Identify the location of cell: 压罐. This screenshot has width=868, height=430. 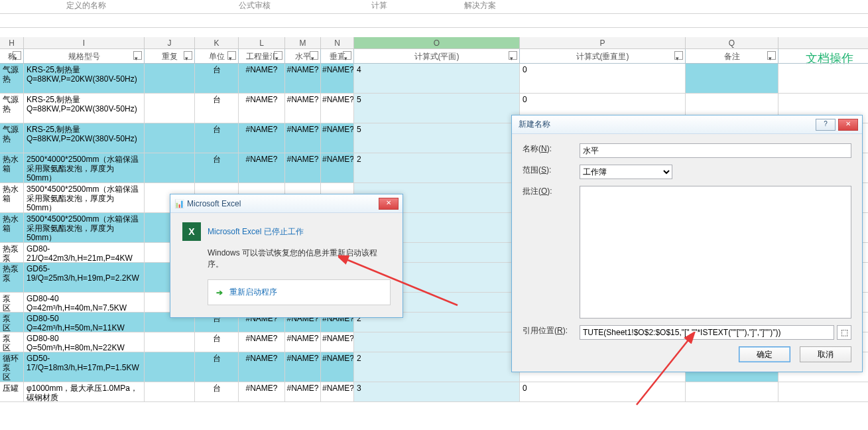
(12, 392).